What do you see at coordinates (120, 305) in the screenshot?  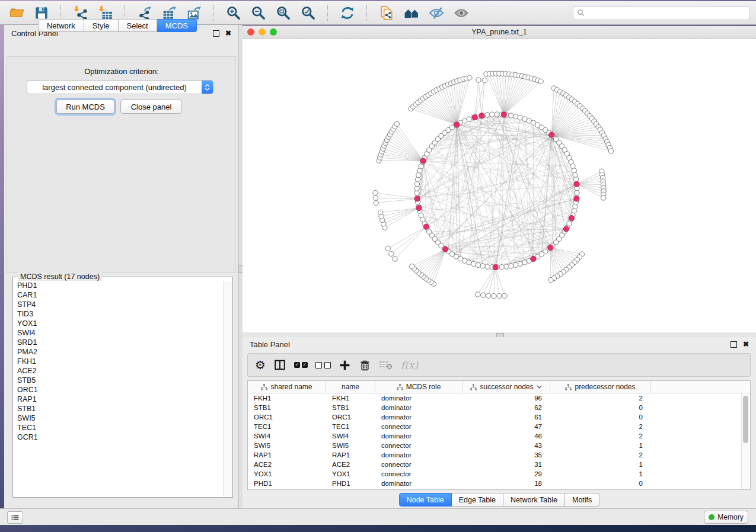 I see `mcds-result-item: STP4` at bounding box center [120, 305].